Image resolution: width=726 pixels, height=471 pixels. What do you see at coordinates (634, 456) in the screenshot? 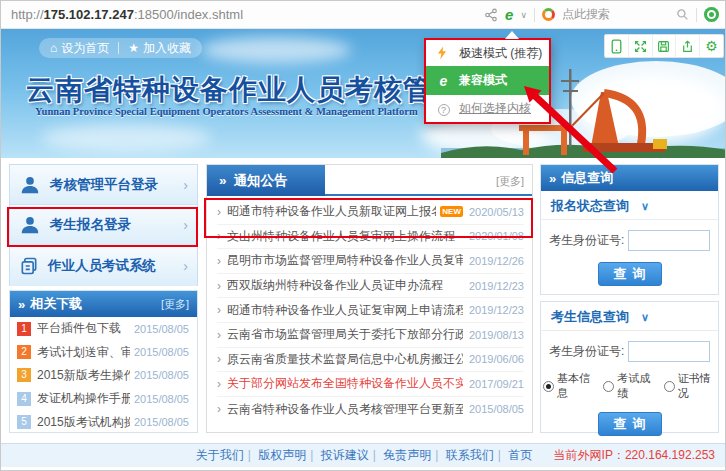
I see `external-ip-readout: 当前外网IP：220.164.192.253` at bounding box center [634, 456].